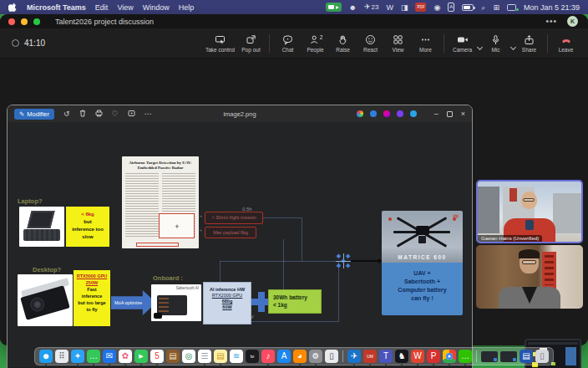  I want to click on dock-item-app-store-icon: A, so click(284, 356).